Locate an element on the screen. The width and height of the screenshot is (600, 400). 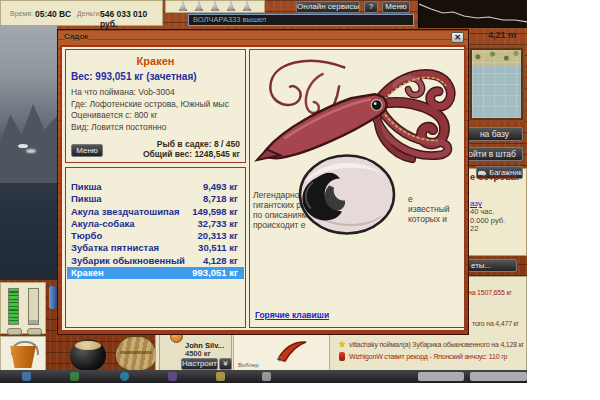
bell-toggle-button: ¥ is located at coordinates (226, 364).